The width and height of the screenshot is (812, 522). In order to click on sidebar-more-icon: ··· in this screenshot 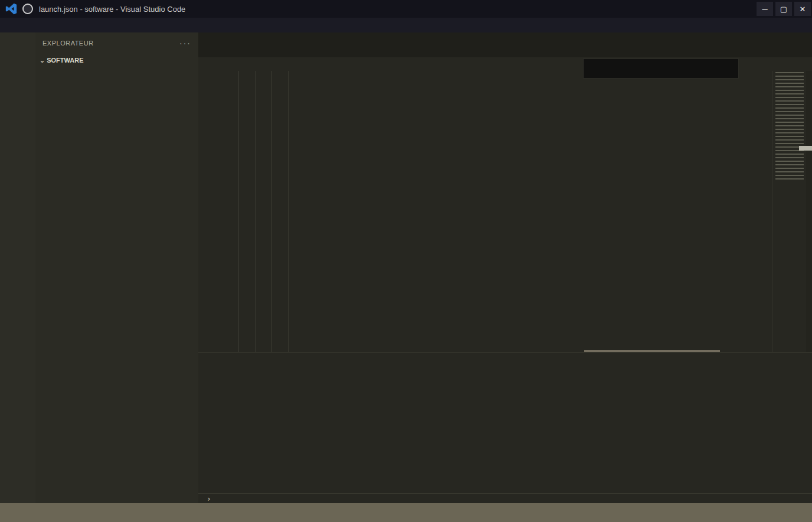, I will do `click(185, 43)`.